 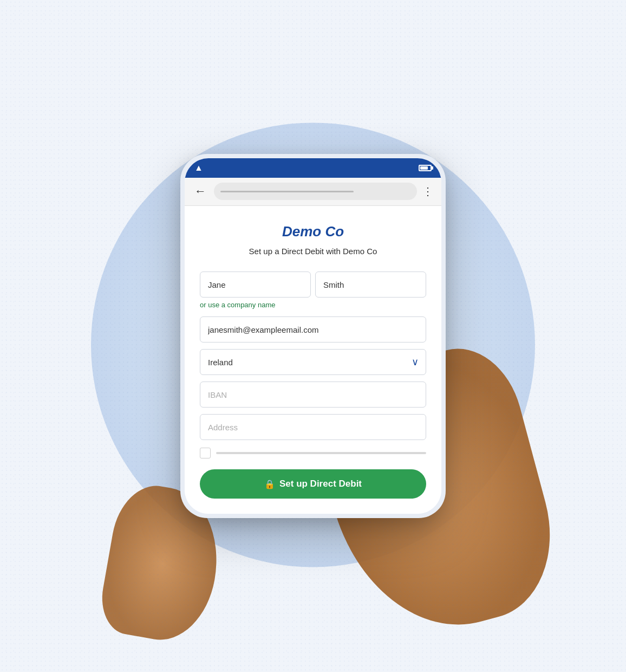 I want to click on submit-label: Set up Direct Debit, so click(x=321, y=484).